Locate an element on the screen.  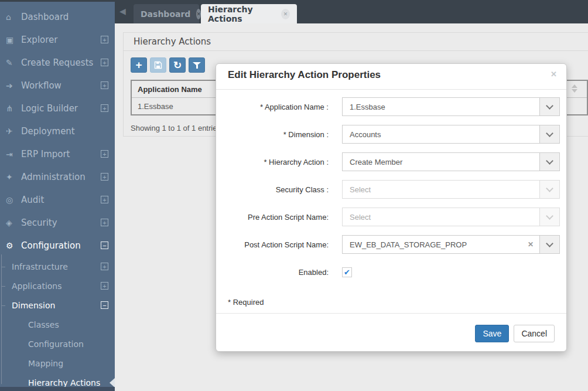
sidebar-item-applications: Applications + is located at coordinates (57, 286).